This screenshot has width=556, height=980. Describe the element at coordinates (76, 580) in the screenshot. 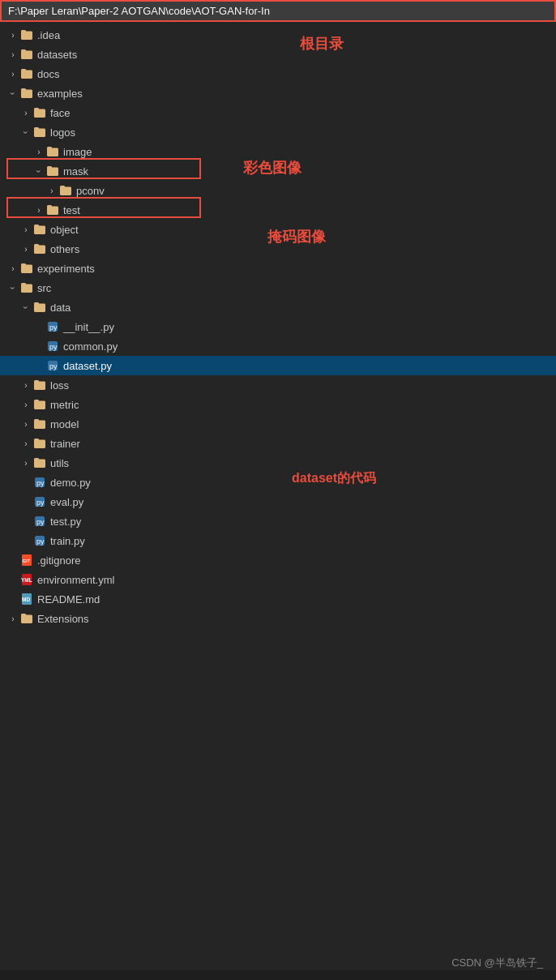

I see `item-label: environment.yml` at that location.